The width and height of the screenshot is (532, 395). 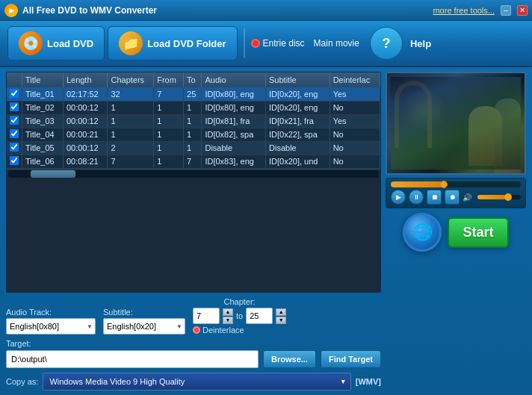 I want to click on chapter-from-up: ▲, so click(x=228, y=312).